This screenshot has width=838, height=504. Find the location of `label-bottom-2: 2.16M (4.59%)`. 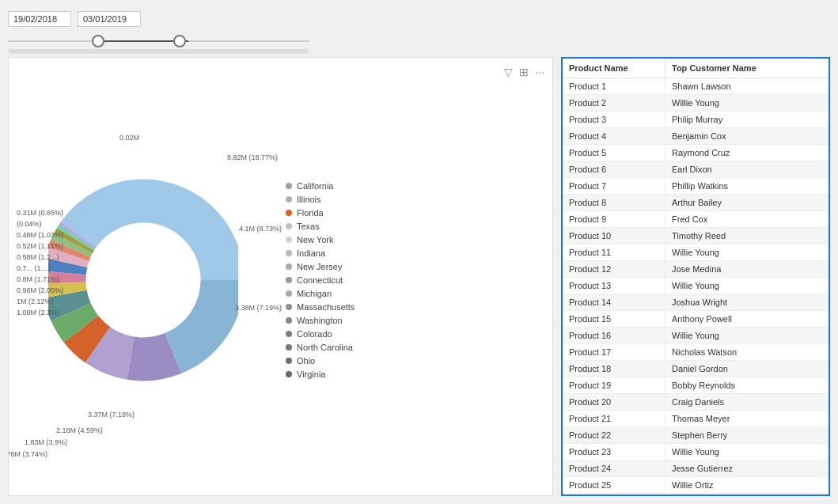

label-bottom-2: 2.16M (4.59%) is located at coordinates (79, 430).